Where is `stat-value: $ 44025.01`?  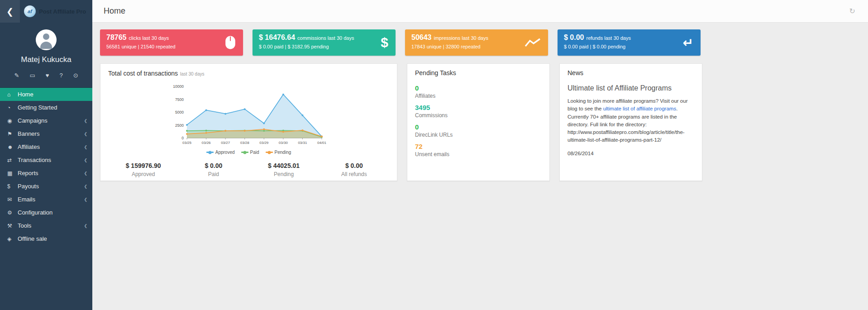
stat-value: $ 44025.01 is located at coordinates (284, 166).